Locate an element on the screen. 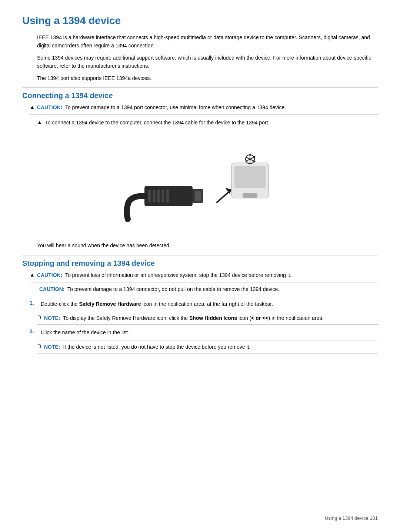  caution-text-stopping1: CAUTION: To prevent loss of information … is located at coordinates (164, 275).